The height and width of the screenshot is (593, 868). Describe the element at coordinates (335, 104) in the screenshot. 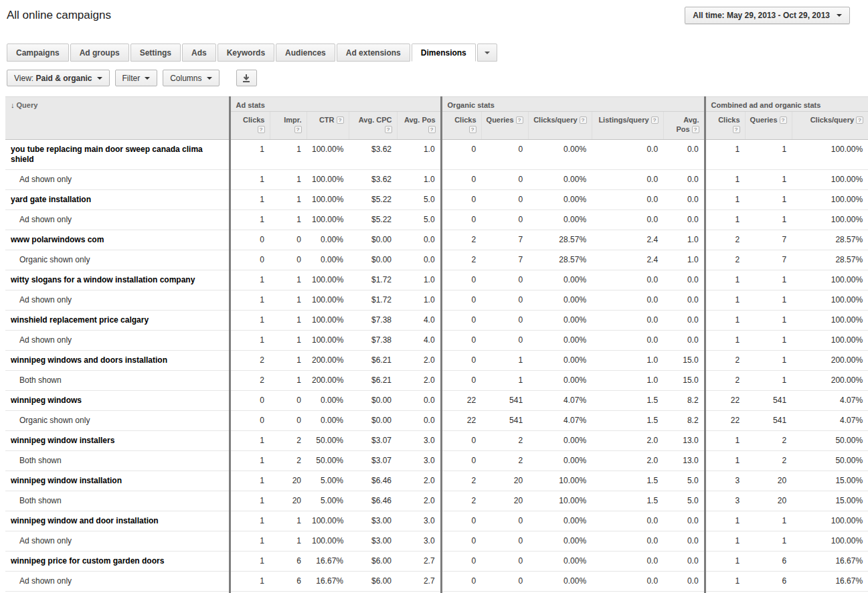

I see `group-header-ad-stats: Ad stats` at that location.